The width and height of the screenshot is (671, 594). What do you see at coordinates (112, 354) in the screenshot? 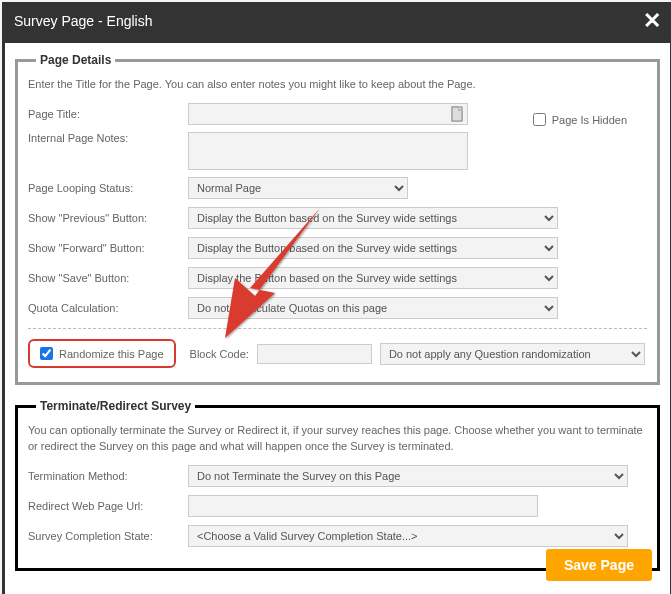
I see `randomize-label: Randomize this Page` at bounding box center [112, 354].